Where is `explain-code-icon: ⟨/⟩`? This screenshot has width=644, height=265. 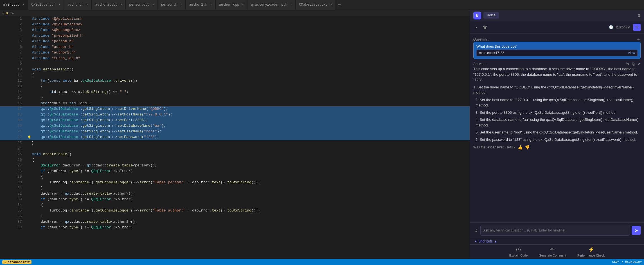 explain-code-icon: ⟨/⟩ is located at coordinates (519, 250).